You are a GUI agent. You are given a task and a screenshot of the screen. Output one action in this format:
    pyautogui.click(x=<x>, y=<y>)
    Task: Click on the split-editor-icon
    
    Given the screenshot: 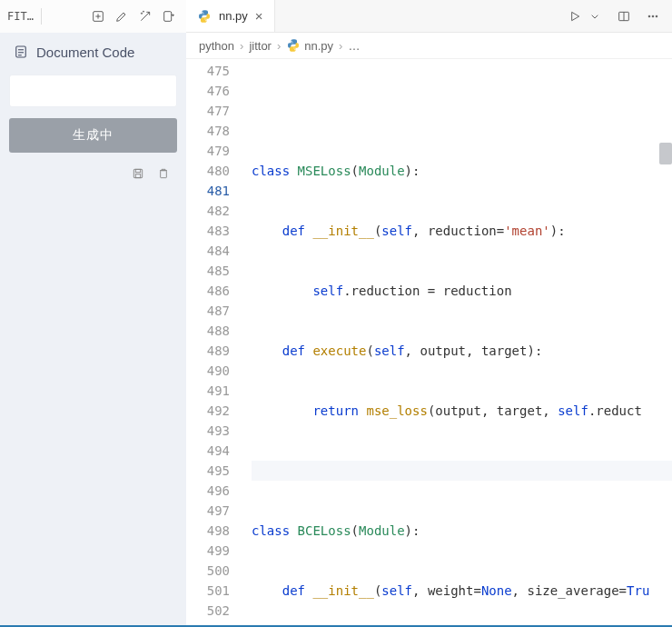 What is the action you would take?
    pyautogui.click(x=624, y=16)
    